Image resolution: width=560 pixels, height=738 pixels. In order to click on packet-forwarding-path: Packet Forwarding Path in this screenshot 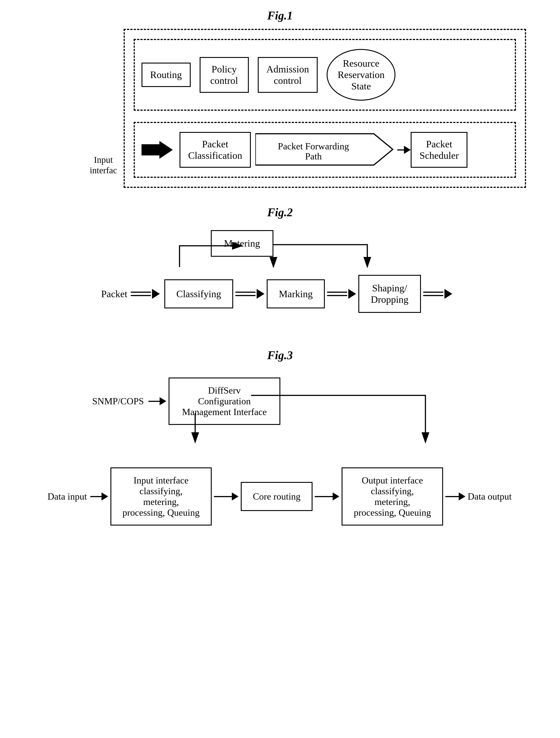, I will do `click(325, 150)`.